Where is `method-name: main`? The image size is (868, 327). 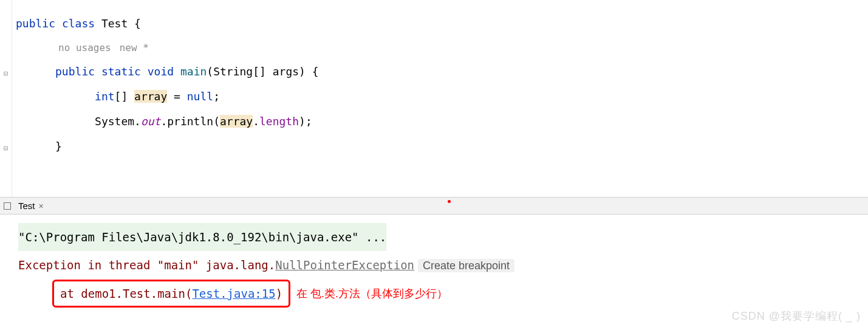 method-name: main is located at coordinates (193, 72).